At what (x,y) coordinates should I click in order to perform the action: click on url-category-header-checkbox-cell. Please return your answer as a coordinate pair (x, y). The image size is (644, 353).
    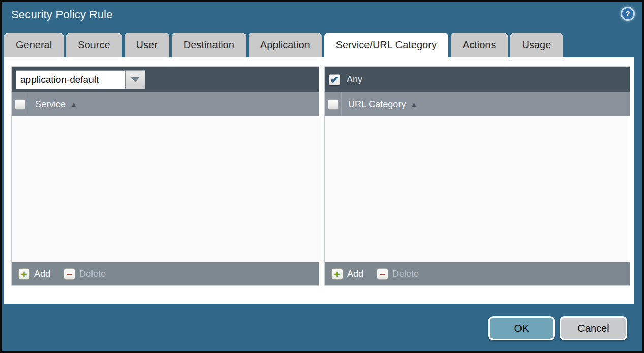
    Looking at the image, I should click on (333, 104).